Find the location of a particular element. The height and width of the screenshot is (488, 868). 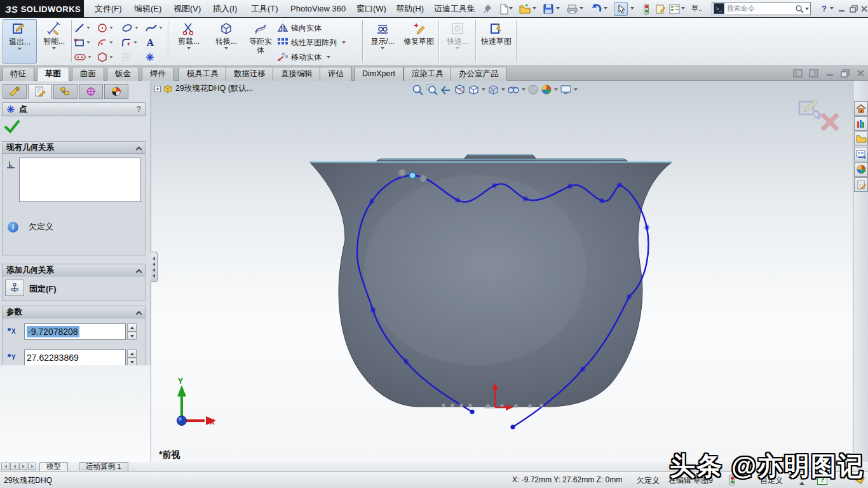

select-cursor-icon is located at coordinates (621, 9).